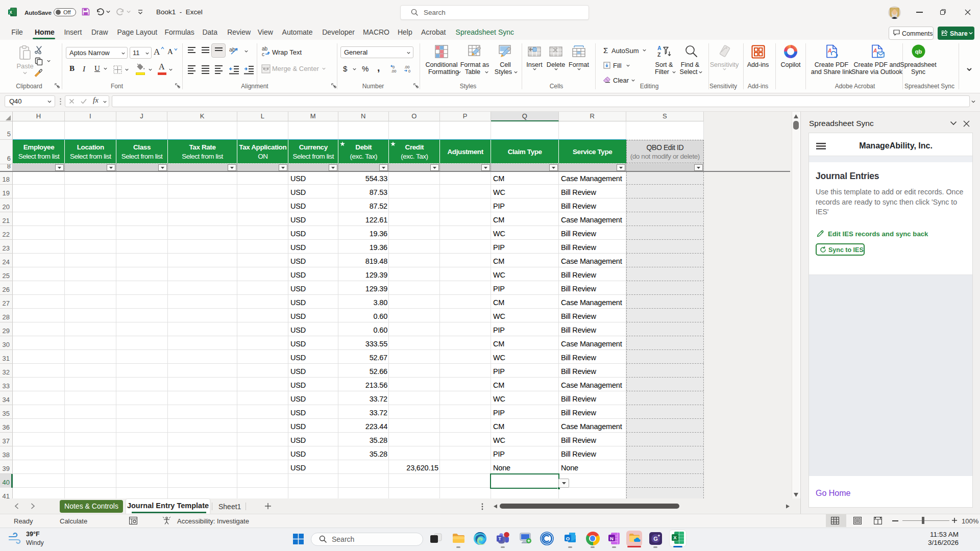  I want to click on svg-text: Z, so click(659, 55).